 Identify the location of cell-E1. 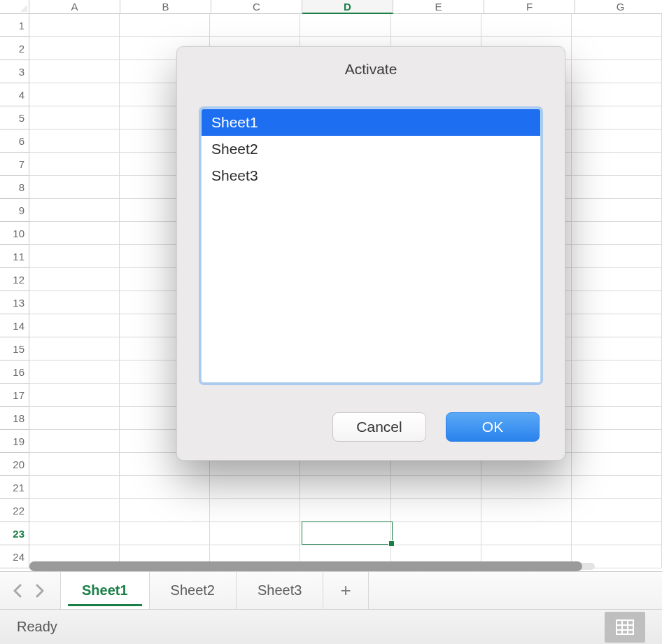
(437, 25).